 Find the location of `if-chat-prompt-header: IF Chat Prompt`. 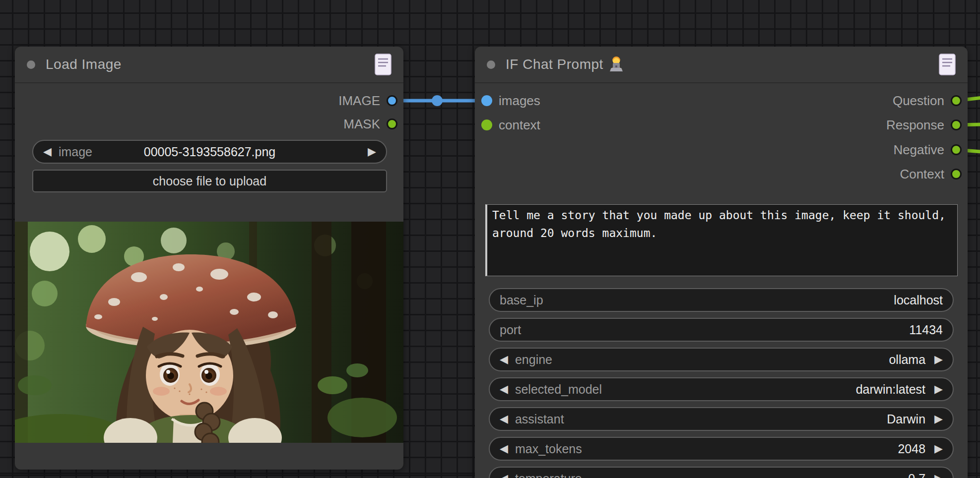

if-chat-prompt-header: IF Chat Prompt is located at coordinates (721, 65).